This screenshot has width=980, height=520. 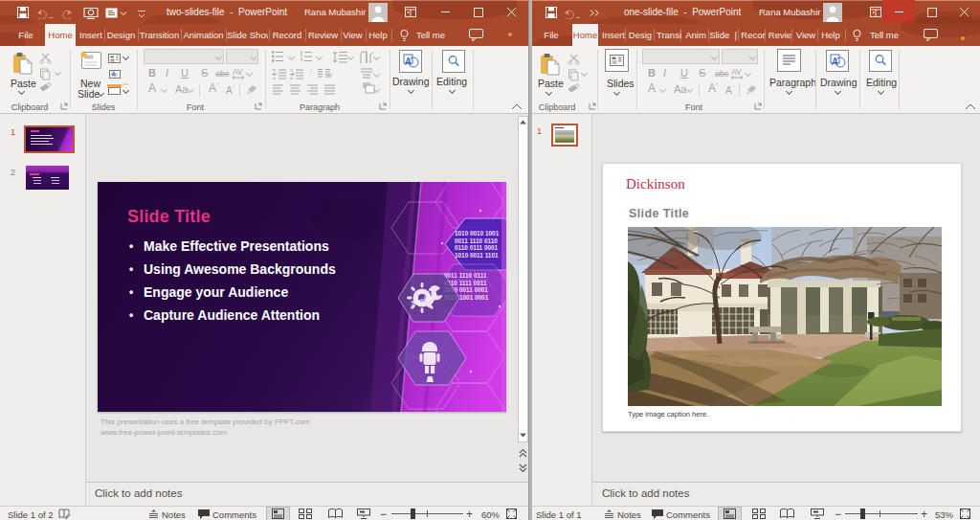 I want to click on svg-text: 1010 0010 1001, so click(x=477, y=234).